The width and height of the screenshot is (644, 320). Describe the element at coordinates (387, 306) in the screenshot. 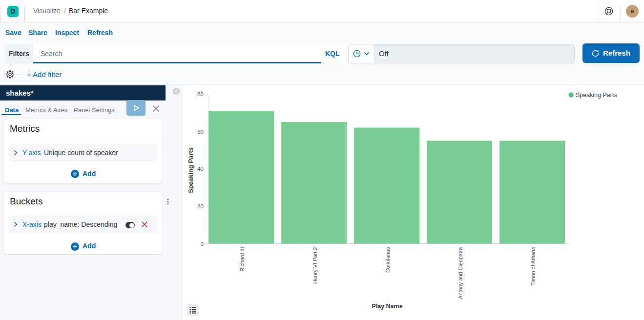

I see `svg-text: Play Name` at that location.